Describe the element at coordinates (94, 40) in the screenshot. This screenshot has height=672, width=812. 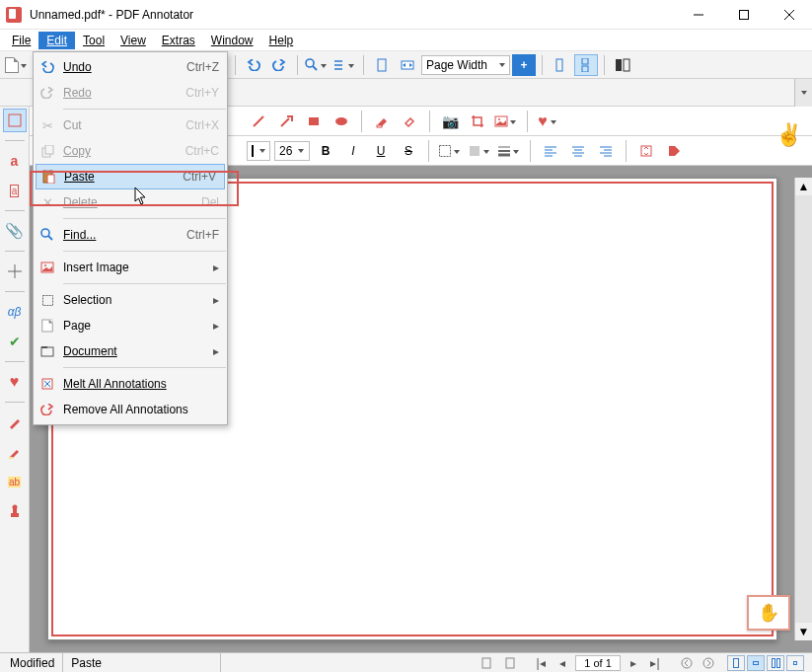
I see `menu-tool: Tool` at that location.